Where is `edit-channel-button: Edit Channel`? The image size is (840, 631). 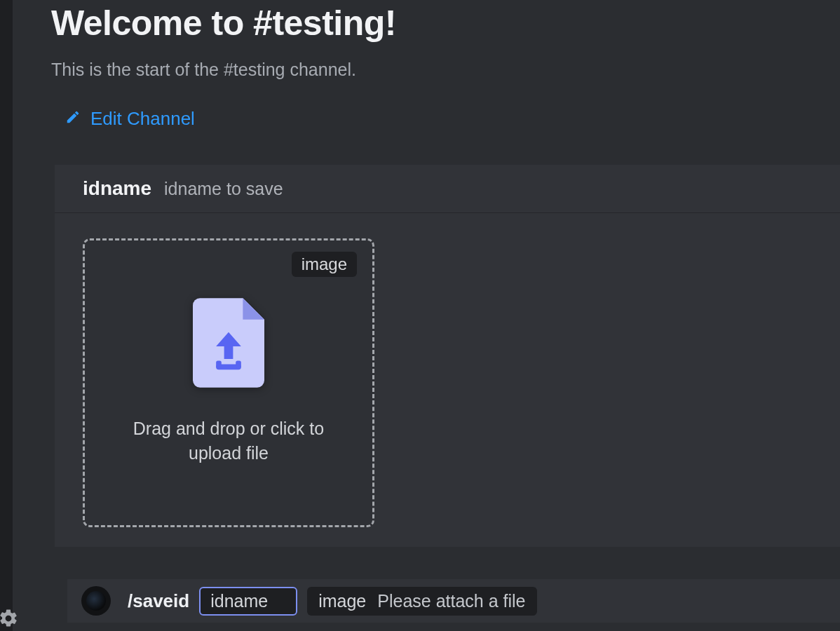 edit-channel-button: Edit Channel is located at coordinates (130, 119).